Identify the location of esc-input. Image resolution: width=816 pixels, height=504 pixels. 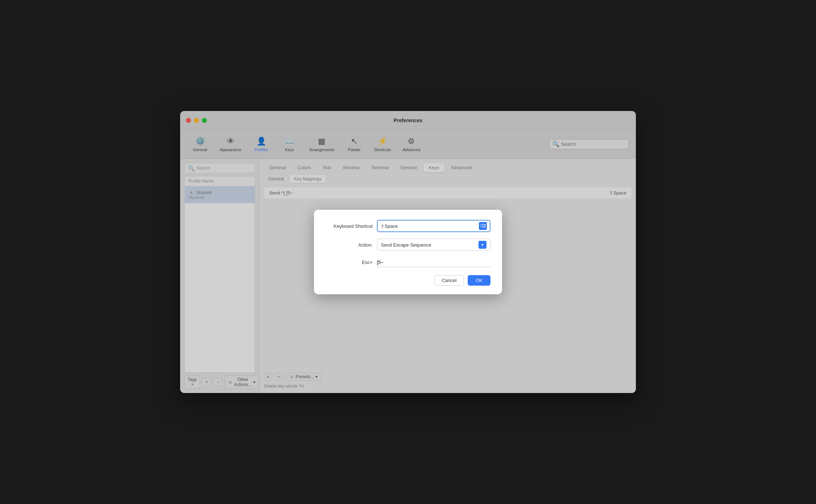
(434, 262).